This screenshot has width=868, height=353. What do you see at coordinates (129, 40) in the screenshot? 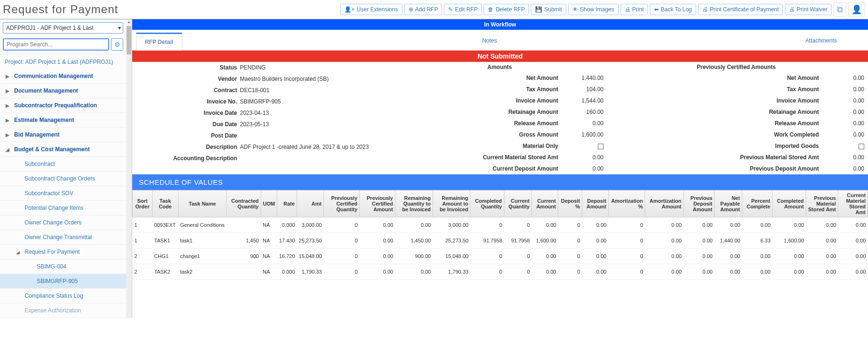
I see `scroll-thumb` at bounding box center [129, 40].